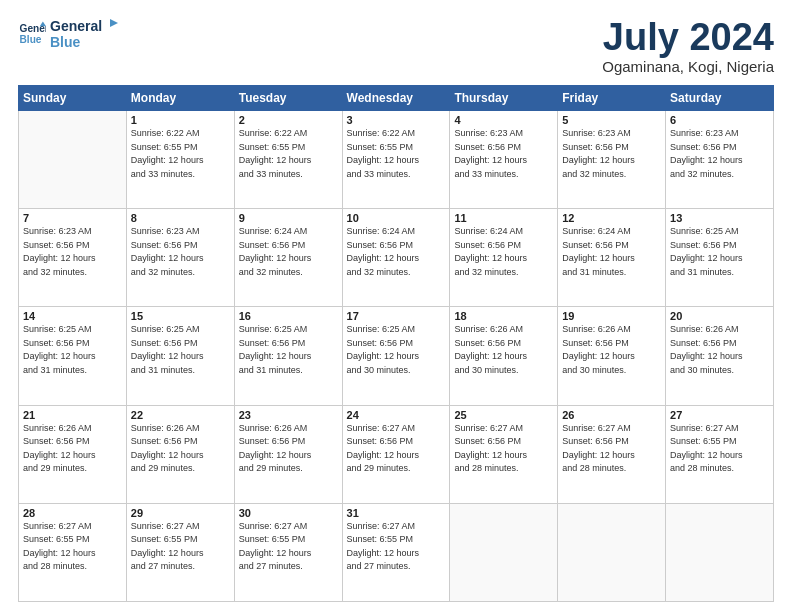  I want to click on calendar-cell: 13Sunrise: 6:25 AM Sunset: 6:56 PM Dayli…, so click(720, 258).